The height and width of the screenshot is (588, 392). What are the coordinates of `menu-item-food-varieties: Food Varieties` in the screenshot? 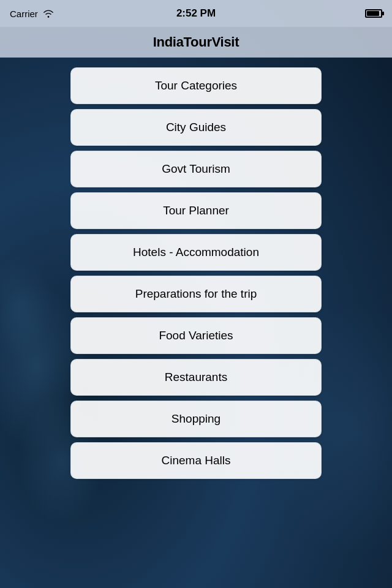 It's located at (196, 336).